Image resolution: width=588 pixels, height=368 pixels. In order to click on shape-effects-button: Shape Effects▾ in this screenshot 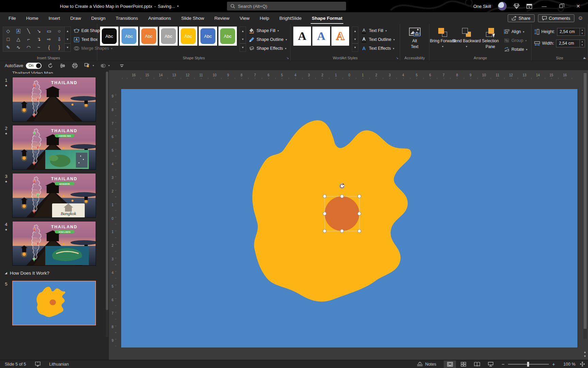, I will do `click(268, 48)`.